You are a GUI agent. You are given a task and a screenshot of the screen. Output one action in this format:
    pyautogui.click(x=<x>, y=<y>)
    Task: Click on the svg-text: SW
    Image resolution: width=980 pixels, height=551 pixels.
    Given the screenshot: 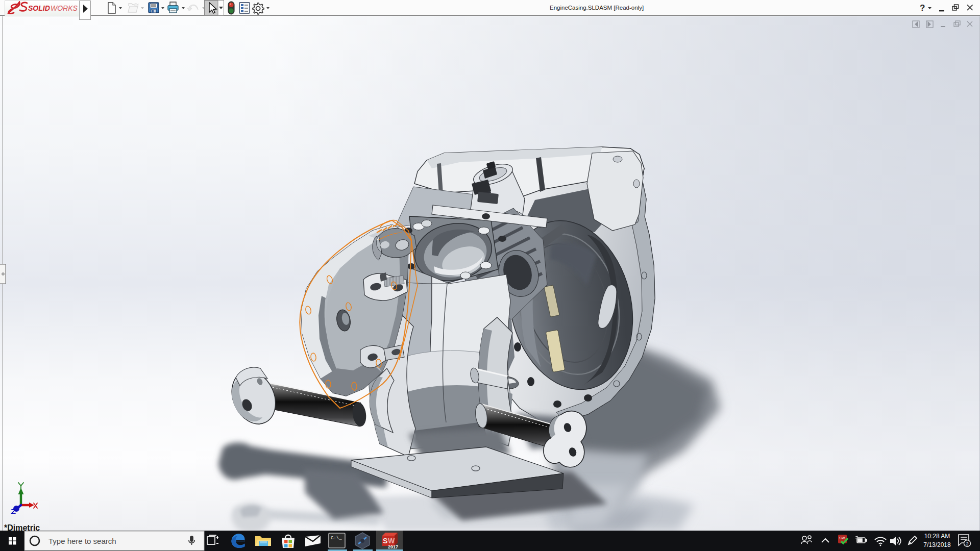 What is the action you would take?
    pyautogui.click(x=842, y=538)
    